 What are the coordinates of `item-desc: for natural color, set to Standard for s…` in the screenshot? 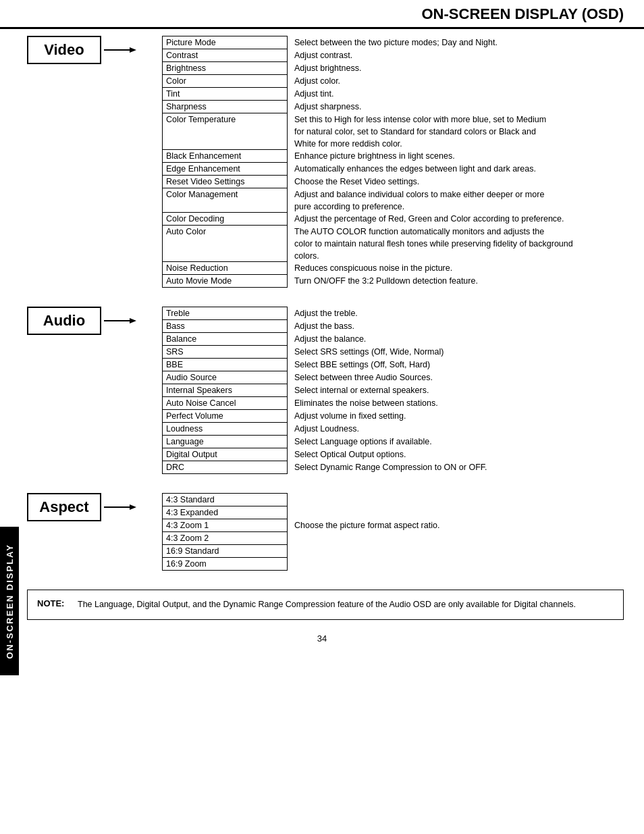 It's located at (456, 132).